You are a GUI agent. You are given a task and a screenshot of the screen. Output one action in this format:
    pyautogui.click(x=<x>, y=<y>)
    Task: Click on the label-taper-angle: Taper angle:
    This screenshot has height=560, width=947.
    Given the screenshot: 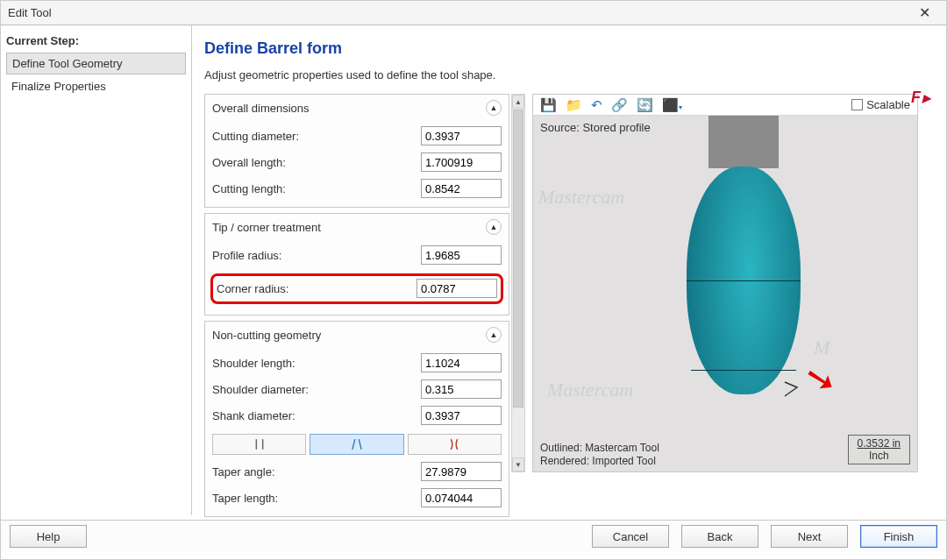 What is the action you would take?
    pyautogui.click(x=244, y=471)
    